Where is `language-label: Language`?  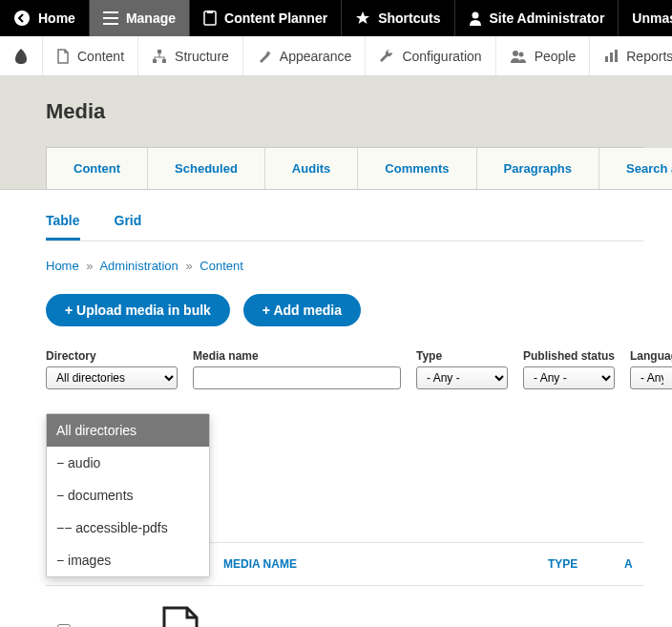 language-label: Language is located at coordinates (651, 356).